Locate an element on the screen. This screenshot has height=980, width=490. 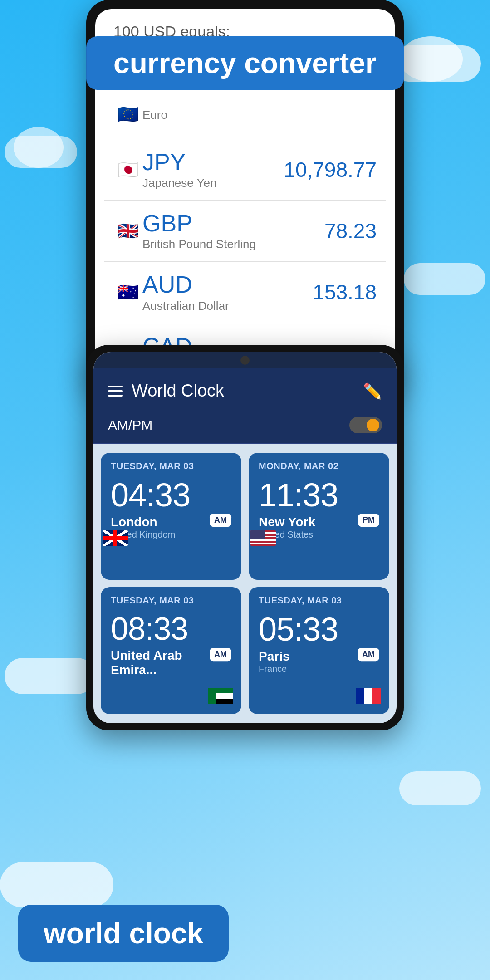
uae-ampm-badge: AM is located at coordinates (220, 654).